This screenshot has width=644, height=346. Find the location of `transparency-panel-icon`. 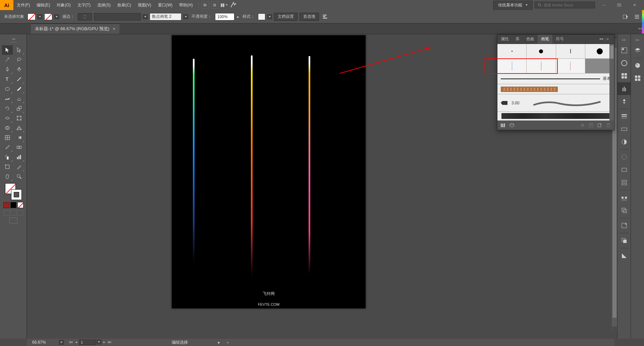

transparency-panel-icon is located at coordinates (624, 142).